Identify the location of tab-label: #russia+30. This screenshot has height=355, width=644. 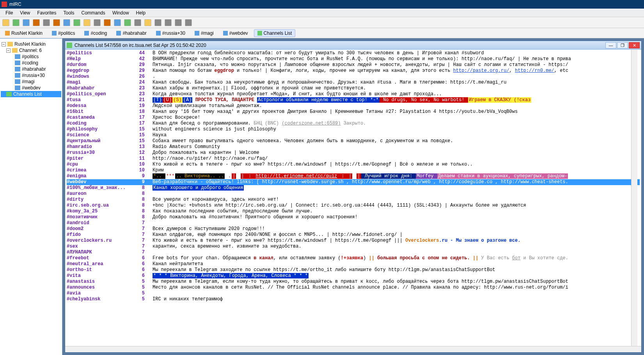
(174, 33).